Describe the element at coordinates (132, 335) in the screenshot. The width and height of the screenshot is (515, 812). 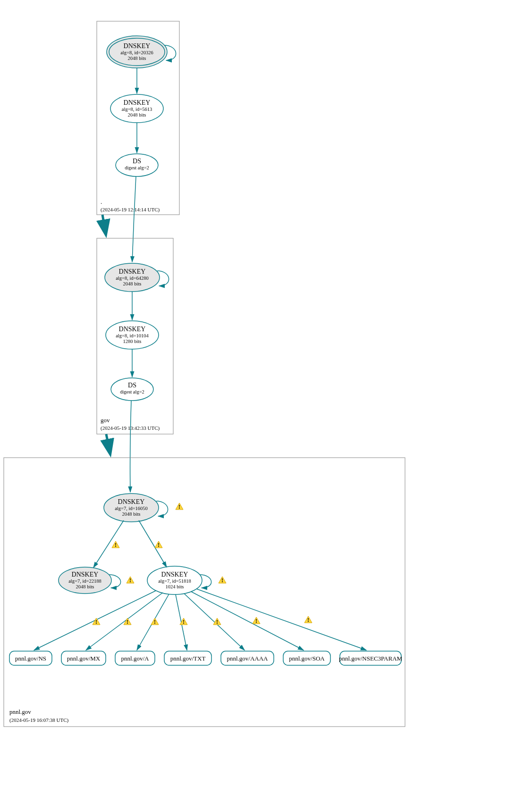
I see `node-gov-zsk: DNSKEY alg=8, id=10104 1280 bits` at that location.